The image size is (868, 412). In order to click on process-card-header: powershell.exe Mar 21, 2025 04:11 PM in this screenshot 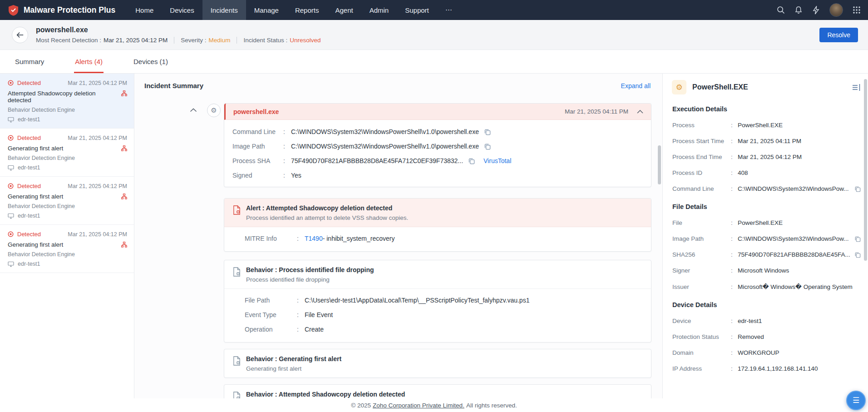, I will do `click(438, 112)`.